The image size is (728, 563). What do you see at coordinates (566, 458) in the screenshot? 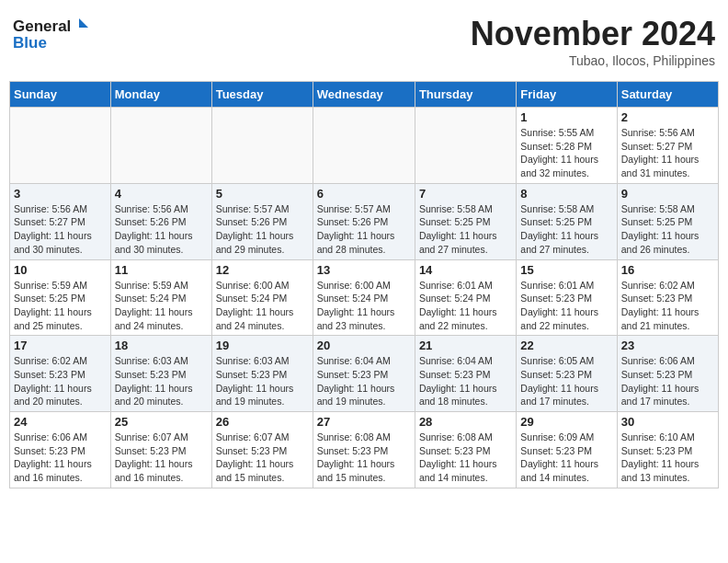
I see `day-detail: Sunrise: 6:09 AMSunset: 5:23 PMDaylight:…` at bounding box center [566, 458].